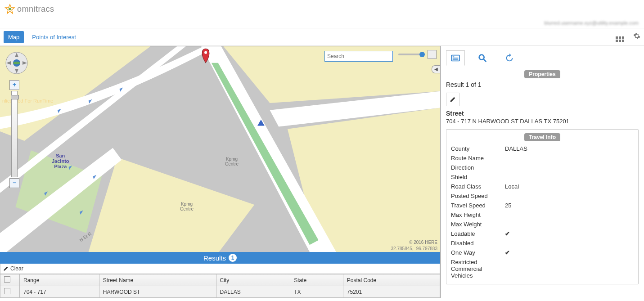 The height and width of the screenshot is (301, 644). What do you see at coordinates (60, 161) in the screenshot?
I see `map-label-plaza: SanJacintoPlaza` at bounding box center [60, 161].